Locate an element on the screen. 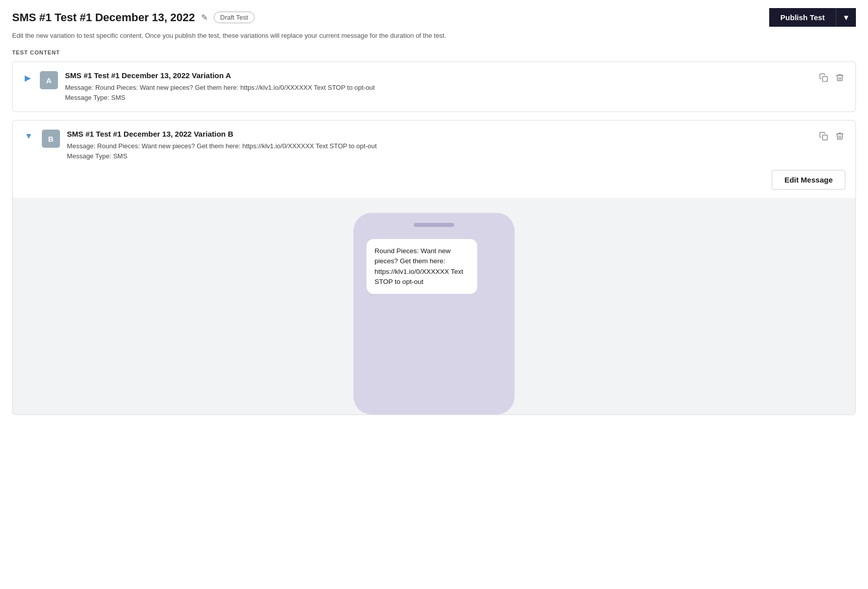  chevron-down-icon: ▼ is located at coordinates (846, 17).